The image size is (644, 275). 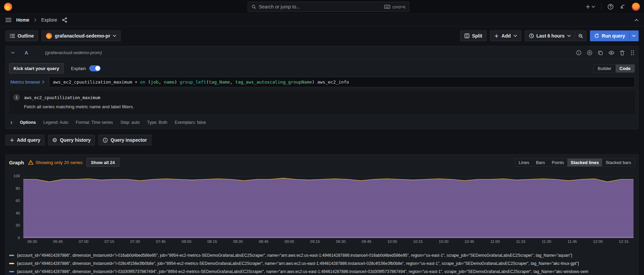 What do you see at coordinates (495, 242) in the screenshot?
I see `x-axis-tick: 11:00` at bounding box center [495, 242].